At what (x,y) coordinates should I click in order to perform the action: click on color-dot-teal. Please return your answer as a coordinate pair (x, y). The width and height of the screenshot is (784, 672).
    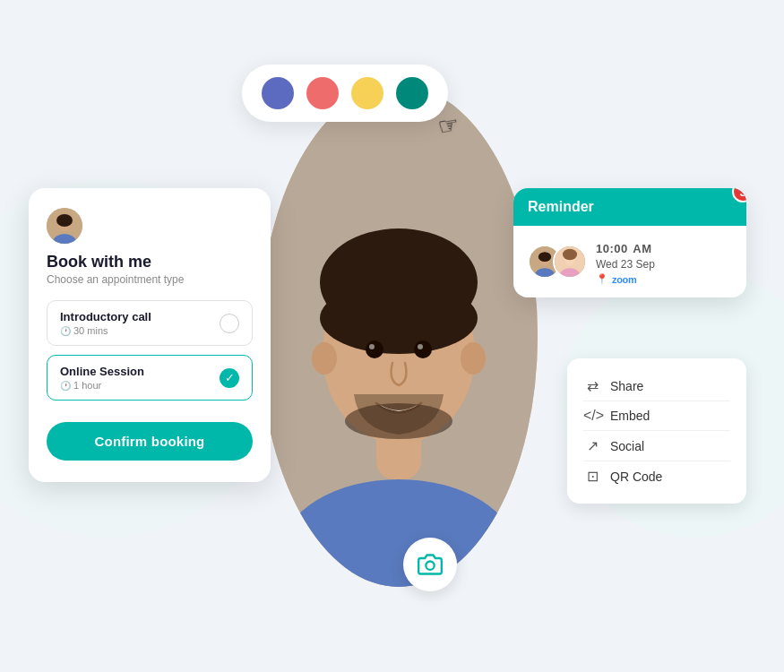
    Looking at the image, I should click on (412, 93).